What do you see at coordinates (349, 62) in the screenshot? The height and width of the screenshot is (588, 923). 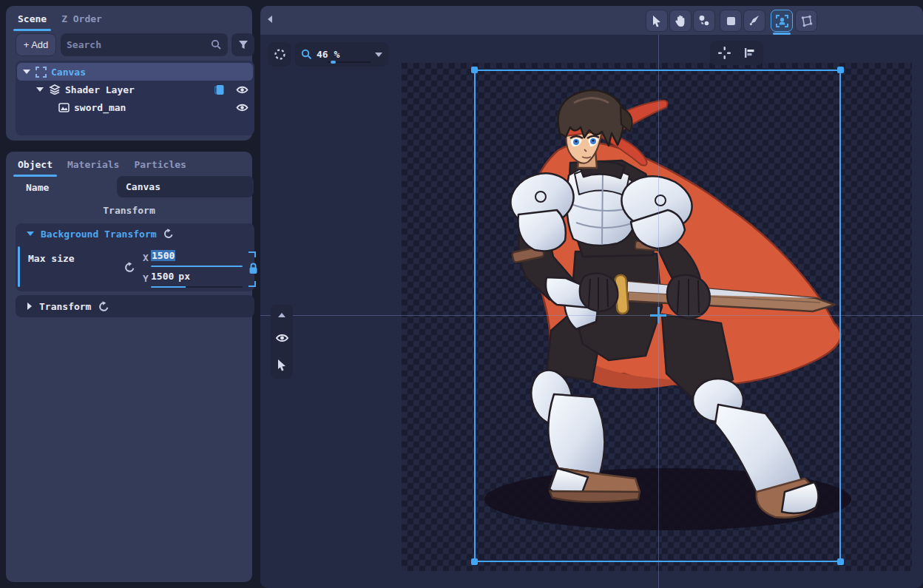 I see `zoom-slider` at bounding box center [349, 62].